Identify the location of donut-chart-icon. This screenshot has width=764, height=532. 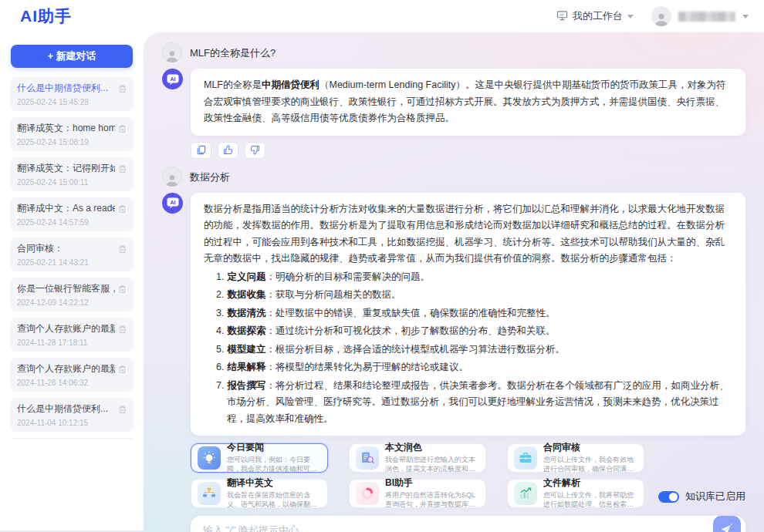
(367, 493).